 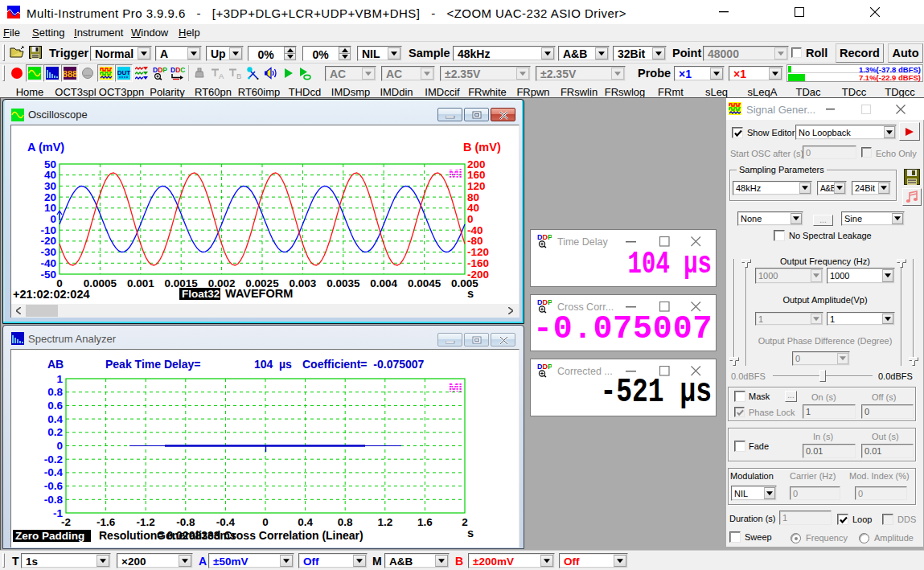 What do you see at coordinates (55, 405) in the screenshot?
I see `svg-text: 0.6` at bounding box center [55, 405].